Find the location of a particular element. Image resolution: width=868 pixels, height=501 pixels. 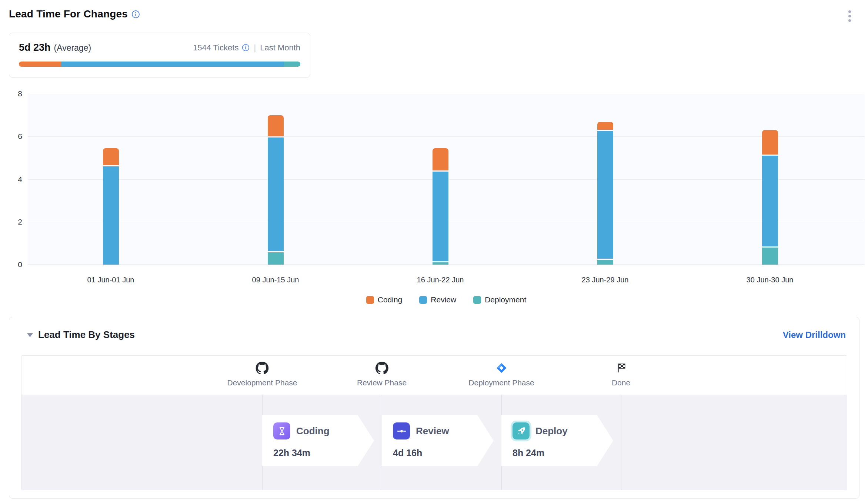

rocket-icon is located at coordinates (521, 431).